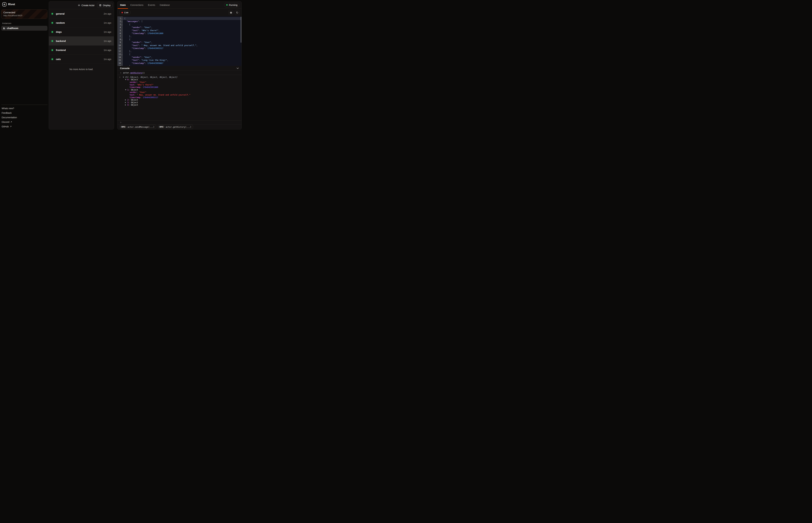  I want to click on brand-name: Rivet, so click(12, 4).